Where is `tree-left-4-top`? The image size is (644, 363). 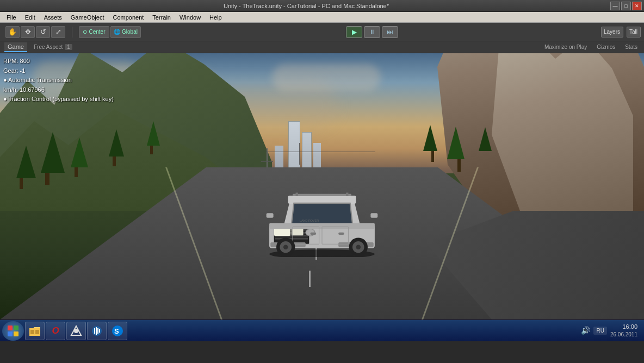 tree-left-4-top is located at coordinates (116, 143).